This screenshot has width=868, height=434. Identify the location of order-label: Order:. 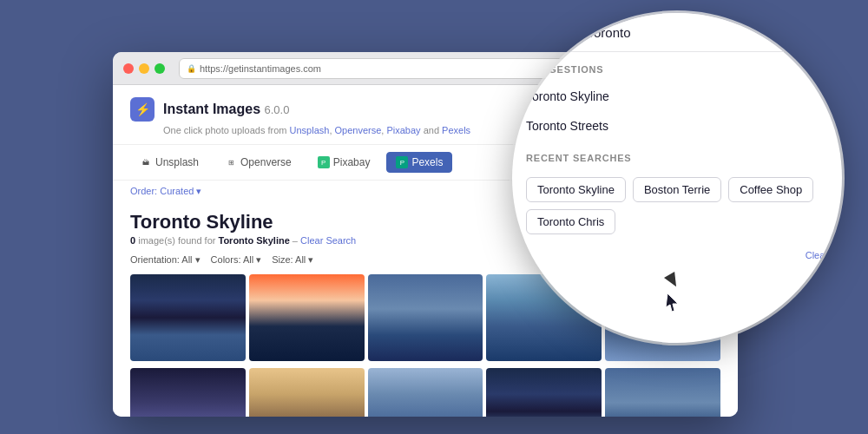
(145, 191).